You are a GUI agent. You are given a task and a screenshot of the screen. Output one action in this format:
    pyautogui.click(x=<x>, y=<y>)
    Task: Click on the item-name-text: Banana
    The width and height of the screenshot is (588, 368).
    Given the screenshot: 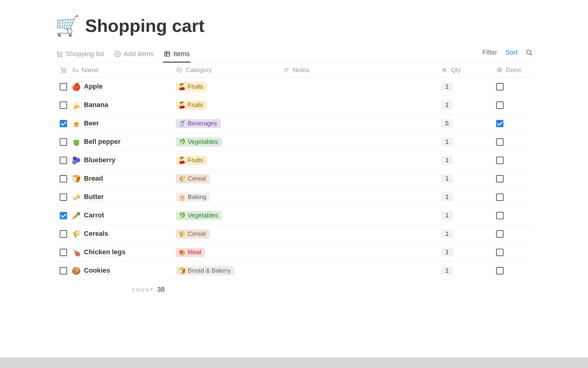 What is the action you would take?
    pyautogui.click(x=96, y=105)
    